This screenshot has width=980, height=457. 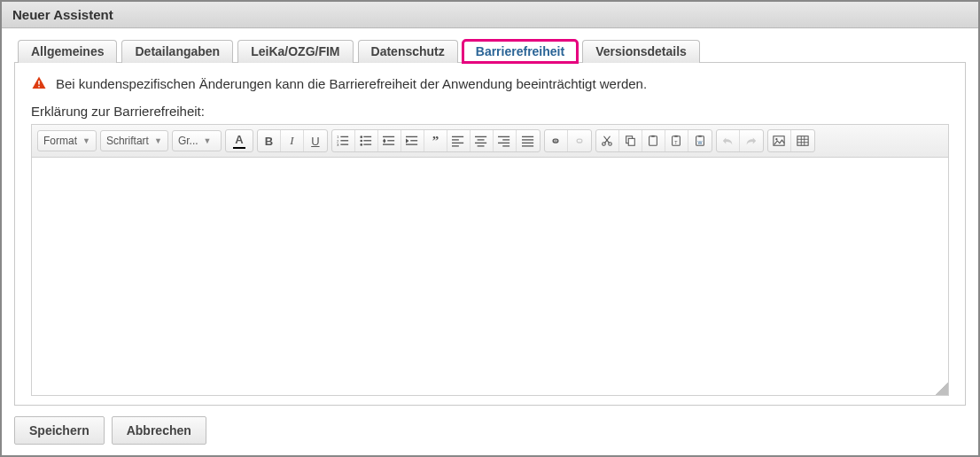 I want to click on size-select: Gr... ▼, so click(x=197, y=141).